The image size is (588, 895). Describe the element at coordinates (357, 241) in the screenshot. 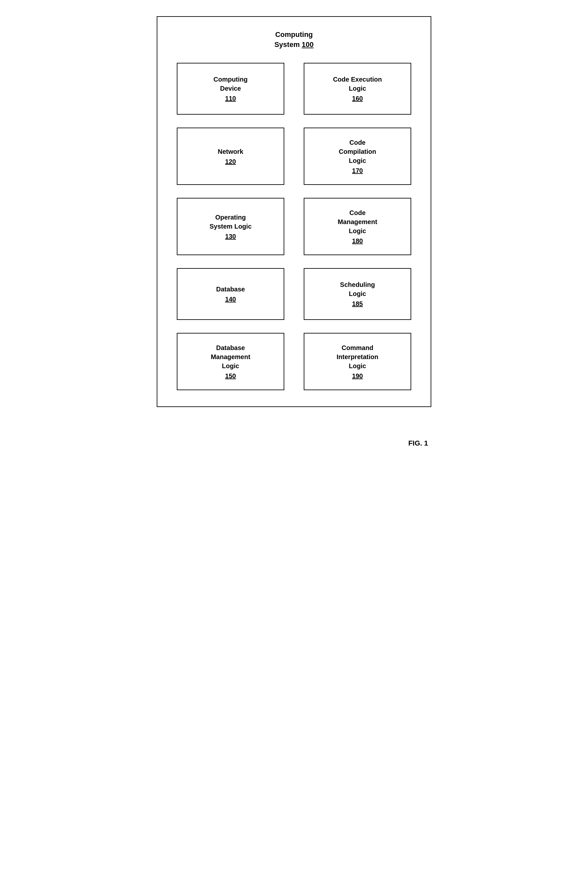

I see `number-code-management-logic: 180` at that location.